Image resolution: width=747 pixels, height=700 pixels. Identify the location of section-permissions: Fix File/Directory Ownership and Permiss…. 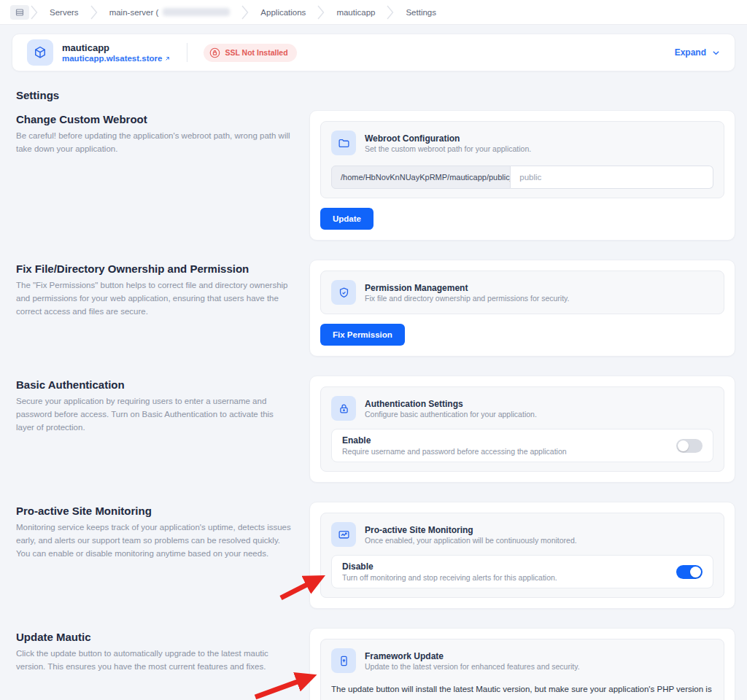
(374, 308).